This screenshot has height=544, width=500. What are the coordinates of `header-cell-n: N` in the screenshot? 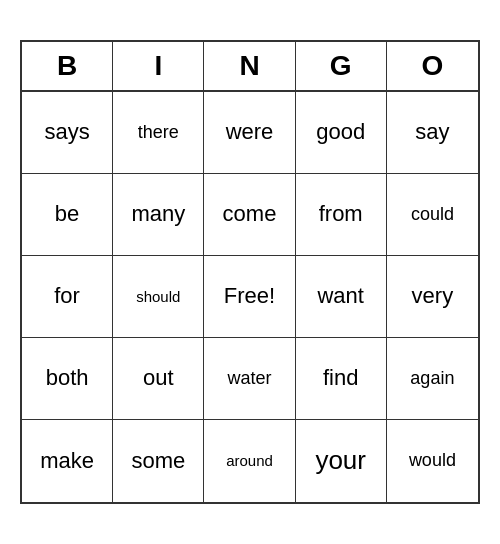 It's located at (250, 66).